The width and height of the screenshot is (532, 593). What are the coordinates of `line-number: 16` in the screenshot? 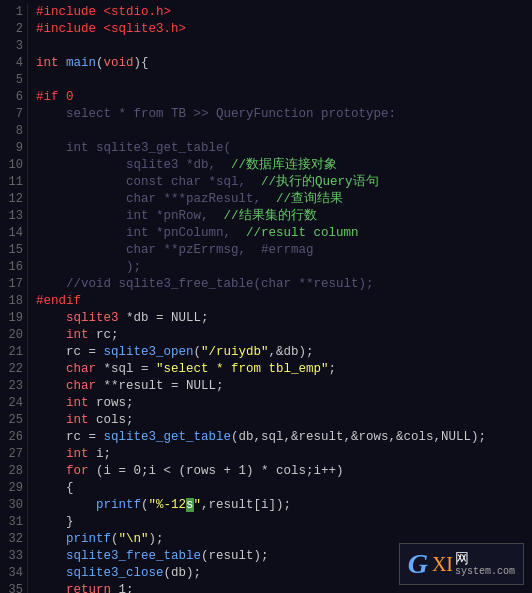 It's located at (14, 268).